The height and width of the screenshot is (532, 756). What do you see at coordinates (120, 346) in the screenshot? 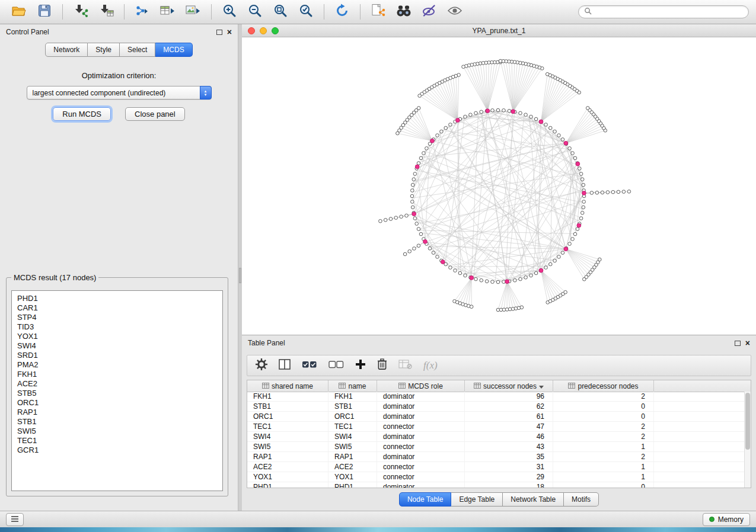
I see `mcds-result-item: SWI4` at bounding box center [120, 346].